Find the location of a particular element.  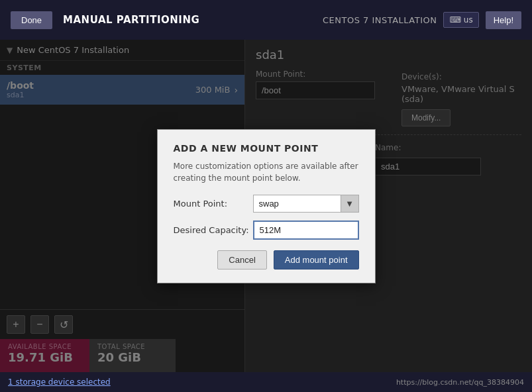

storage-device-link: 1 storage device selected is located at coordinates (60, 382).